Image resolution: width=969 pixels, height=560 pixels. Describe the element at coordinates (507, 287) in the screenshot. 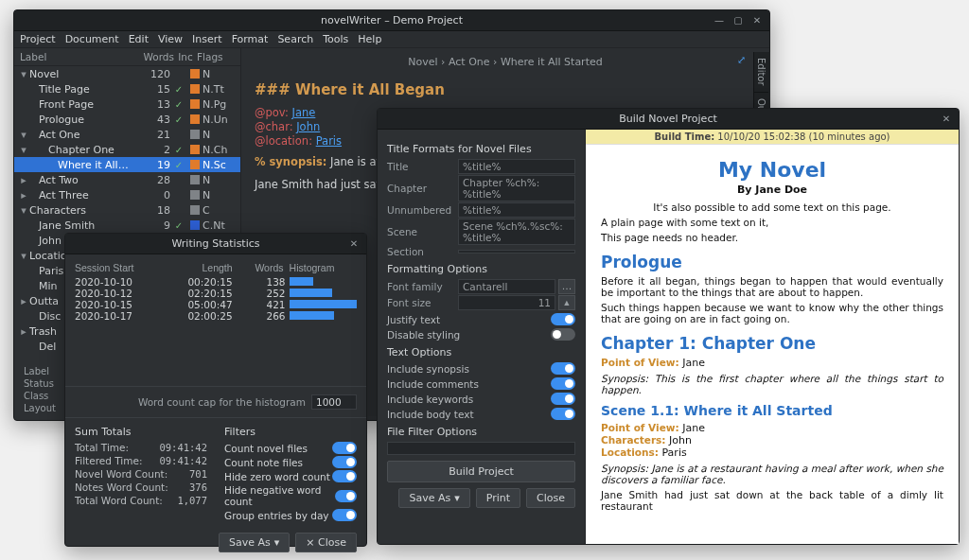

I see `font-family-input: Cantarell` at that location.